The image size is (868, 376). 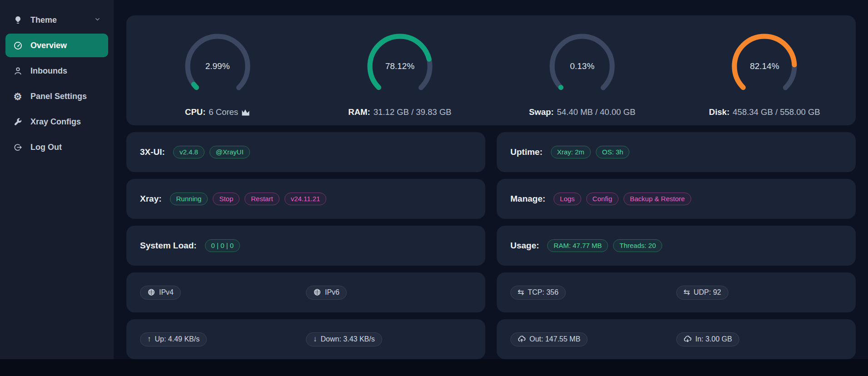 I want to click on traffic-card: Out: 147.55 MB In: 3.00 GB, so click(x=676, y=339).